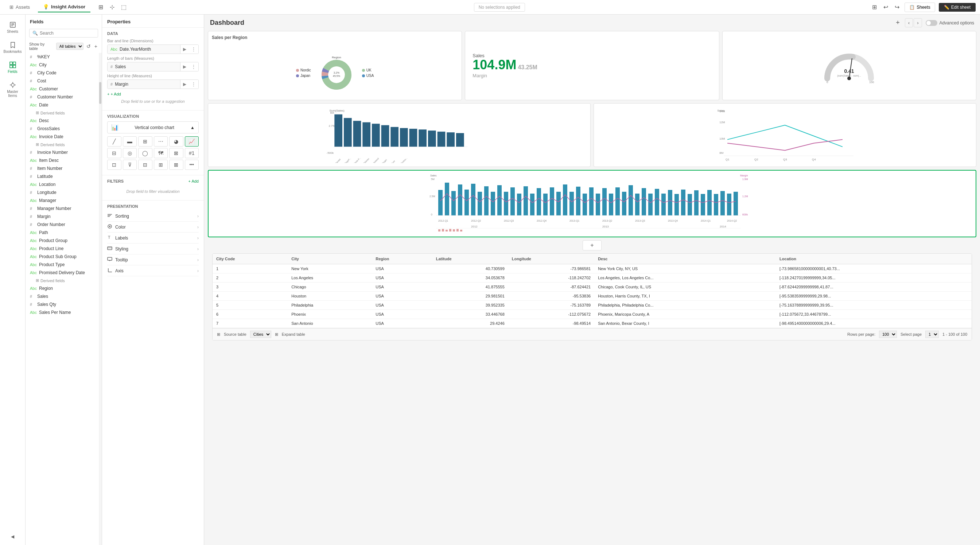 This screenshot has height=545, width=980. Describe the element at coordinates (89, 46) in the screenshot. I see `refresh-btn: ↺` at that location.